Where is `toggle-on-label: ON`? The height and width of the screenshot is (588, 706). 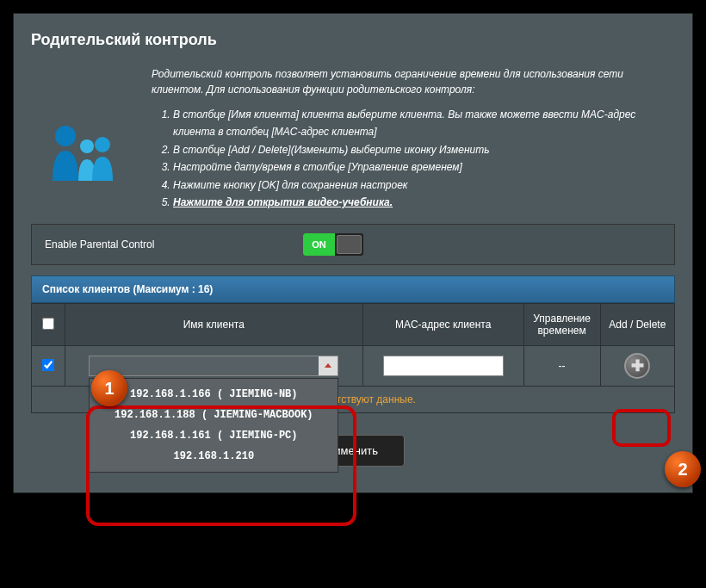 toggle-on-label: ON is located at coordinates (319, 244).